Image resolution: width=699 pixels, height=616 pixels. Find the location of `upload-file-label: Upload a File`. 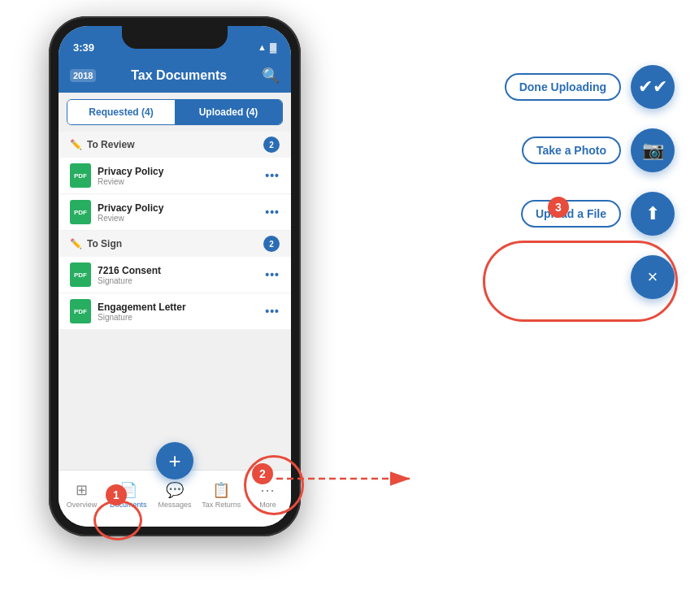

upload-file-label: Upload a File is located at coordinates (571, 214).